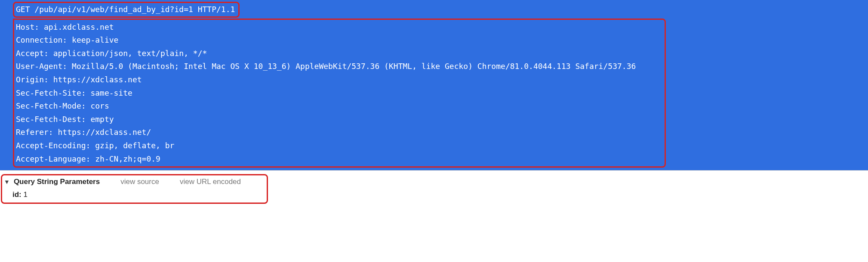 The image size is (868, 262). What do you see at coordinates (339, 66) in the screenshot?
I see `header-user-agent: User-Agent: Mozilla/5.0 (Macintosh; Inte…` at bounding box center [339, 66].